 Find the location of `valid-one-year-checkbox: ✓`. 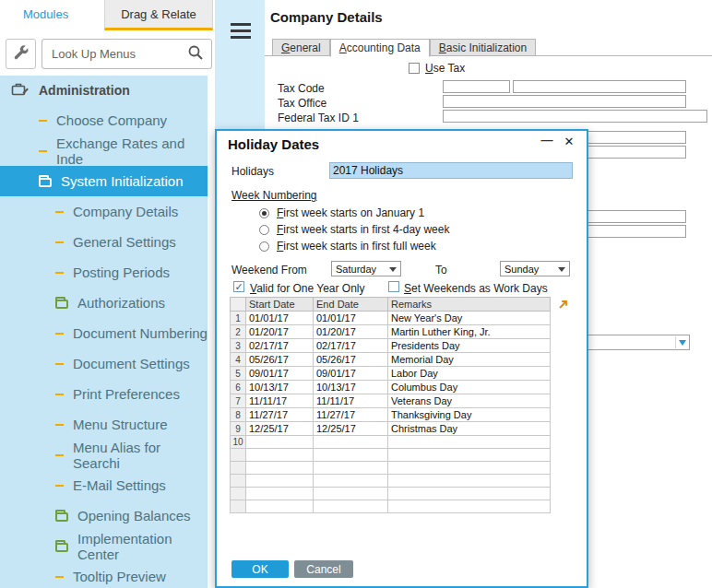

valid-one-year-checkbox: ✓ is located at coordinates (239, 287).